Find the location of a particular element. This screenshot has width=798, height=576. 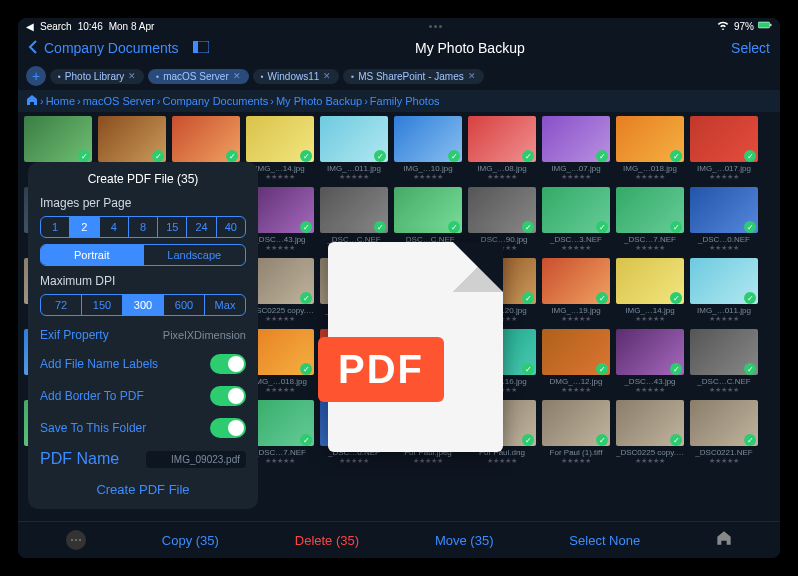

add-border-toggle is located at coordinates (228, 396).